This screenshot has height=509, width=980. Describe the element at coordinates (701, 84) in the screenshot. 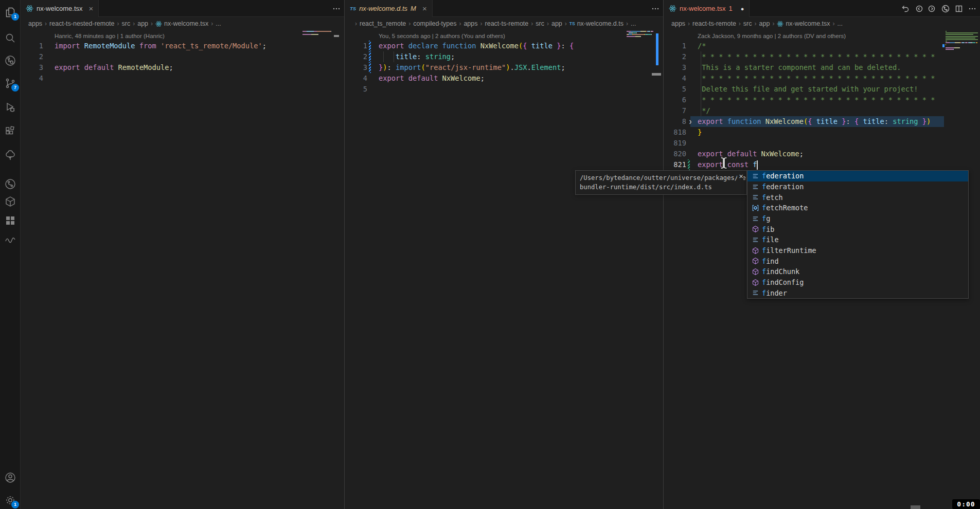

I see `indent-guide` at that location.